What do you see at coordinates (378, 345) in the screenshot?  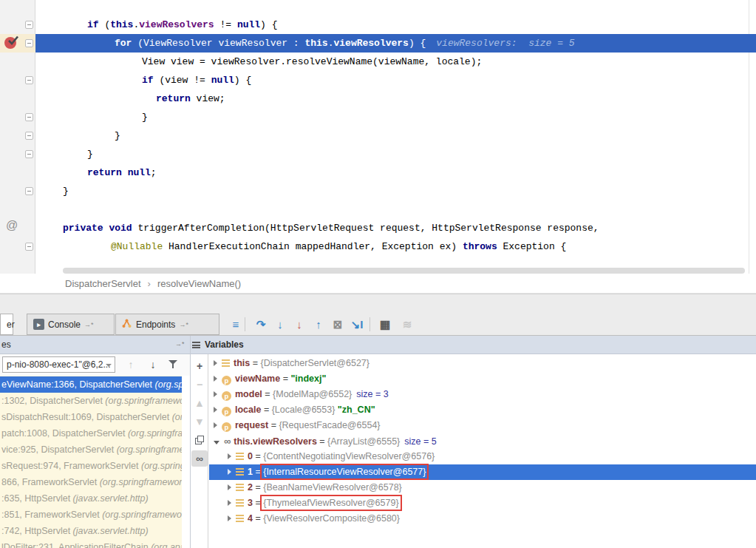 I see `debug-panel-headers: es →* Variables` at bounding box center [378, 345].